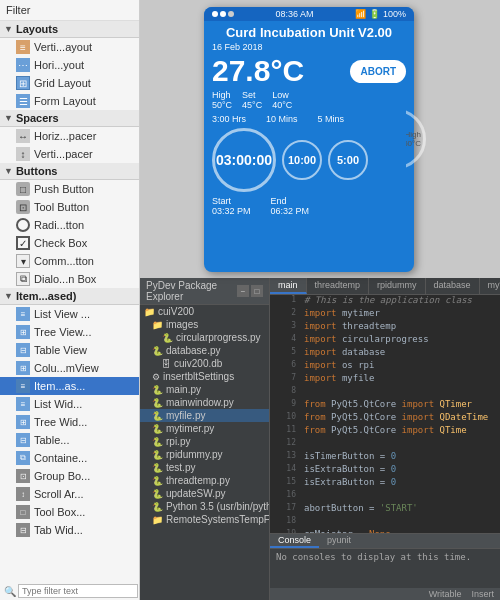 This screenshot has height=600, width=500. What do you see at coordinates (78, 591) in the screenshot?
I see `type-filter-input` at bounding box center [78, 591].